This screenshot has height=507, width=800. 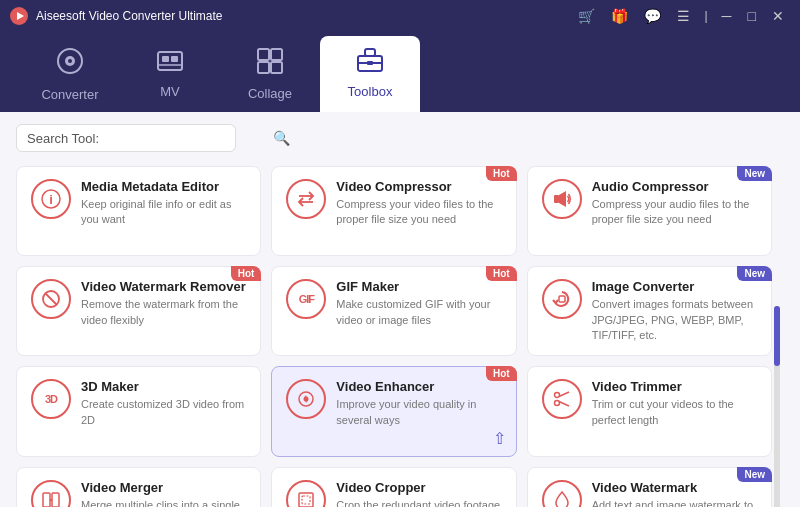 I want to click on tool-card-audio-compressor: NewAudio CompressorCompress your audio f…, so click(x=650, y=211).